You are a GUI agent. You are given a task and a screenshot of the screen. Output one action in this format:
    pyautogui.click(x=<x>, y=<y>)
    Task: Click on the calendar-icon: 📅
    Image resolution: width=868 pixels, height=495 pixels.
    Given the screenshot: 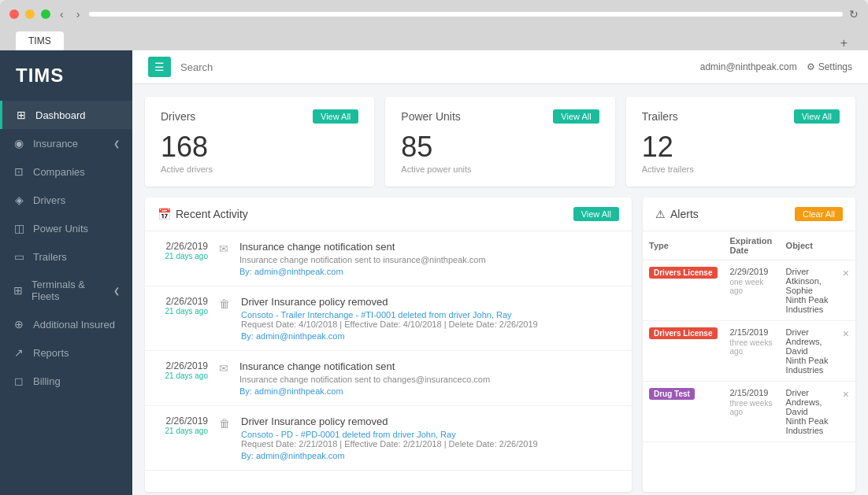 What is the action you would take?
    pyautogui.click(x=164, y=214)
    